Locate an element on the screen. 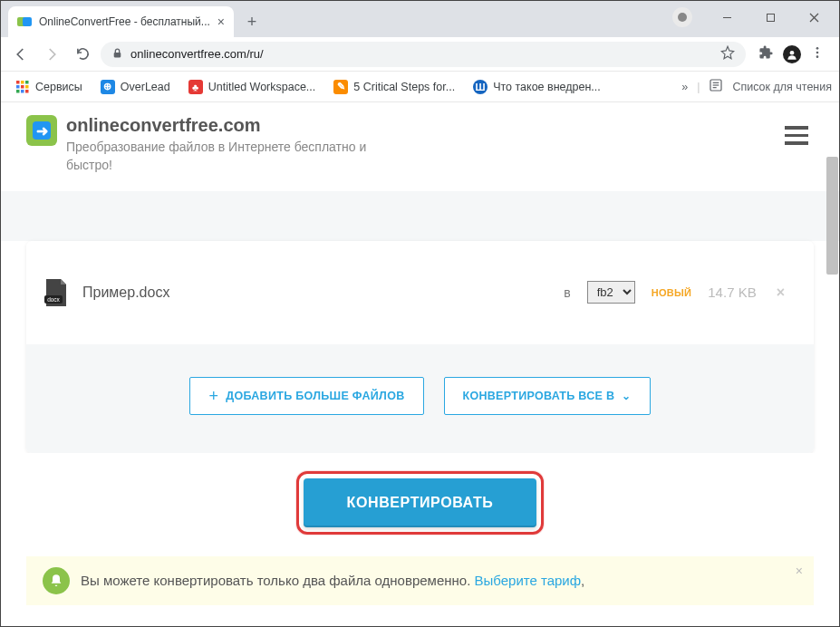  site-tagline: Преобразование файлов в Интернете беспла… is located at coordinates (225, 156).